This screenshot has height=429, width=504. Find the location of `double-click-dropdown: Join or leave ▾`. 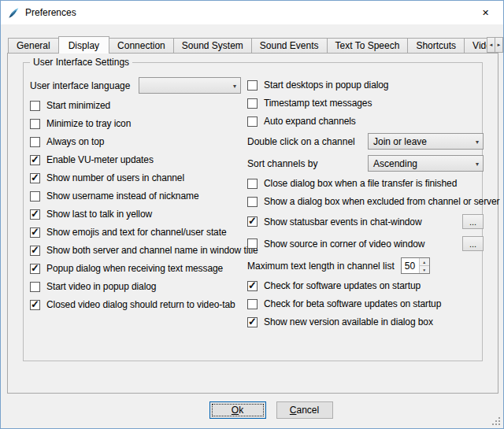

double-click-dropdown: Join or leave ▾ is located at coordinates (425, 142).